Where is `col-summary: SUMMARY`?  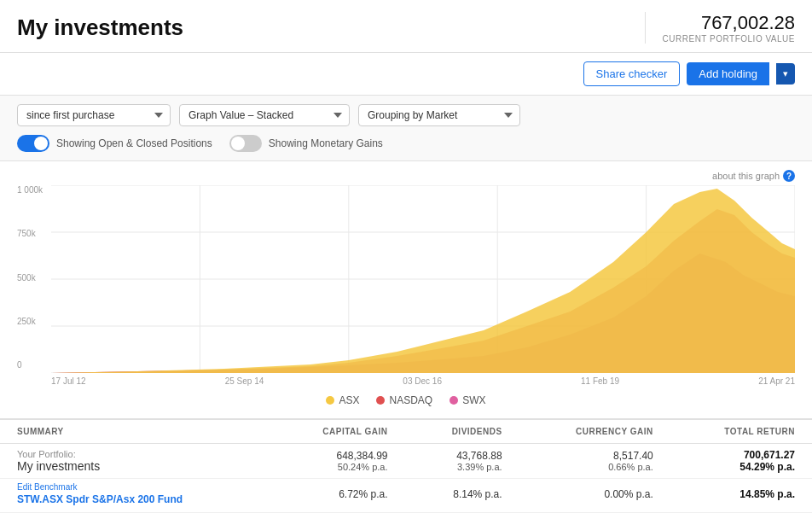
col-summary: SUMMARY is located at coordinates (135, 432).